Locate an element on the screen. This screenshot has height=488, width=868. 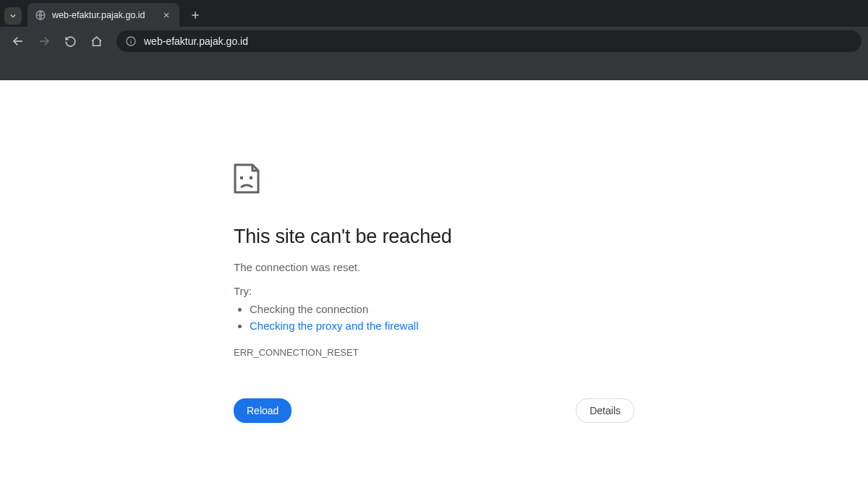
close-icon is located at coordinates (166, 15).